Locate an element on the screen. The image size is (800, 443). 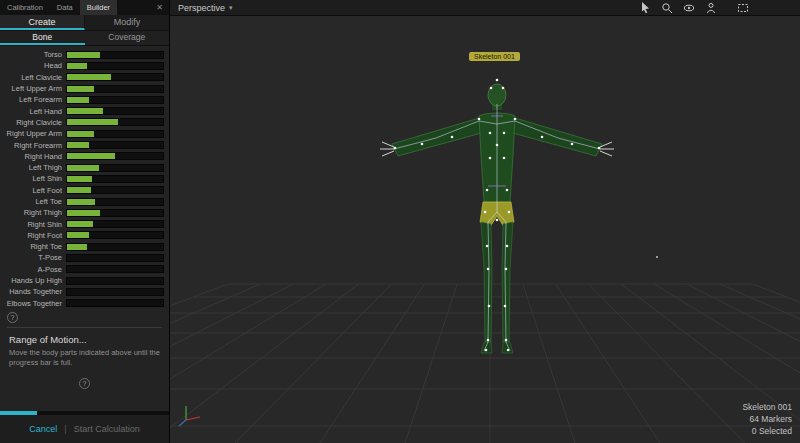
range-of-motion-title: Range of Motion... is located at coordinates (84, 338).